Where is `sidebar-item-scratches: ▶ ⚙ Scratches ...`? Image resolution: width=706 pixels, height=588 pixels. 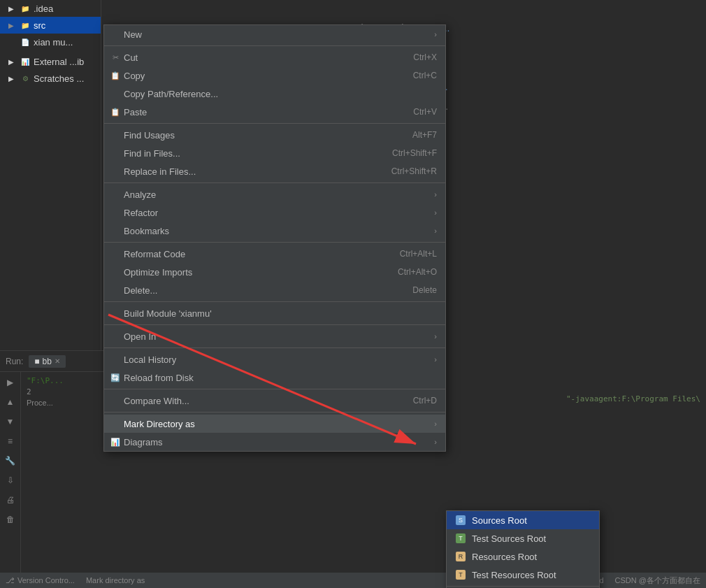
sidebar-item-scratches: ▶ ⚙ Scratches ... is located at coordinates (50, 78).